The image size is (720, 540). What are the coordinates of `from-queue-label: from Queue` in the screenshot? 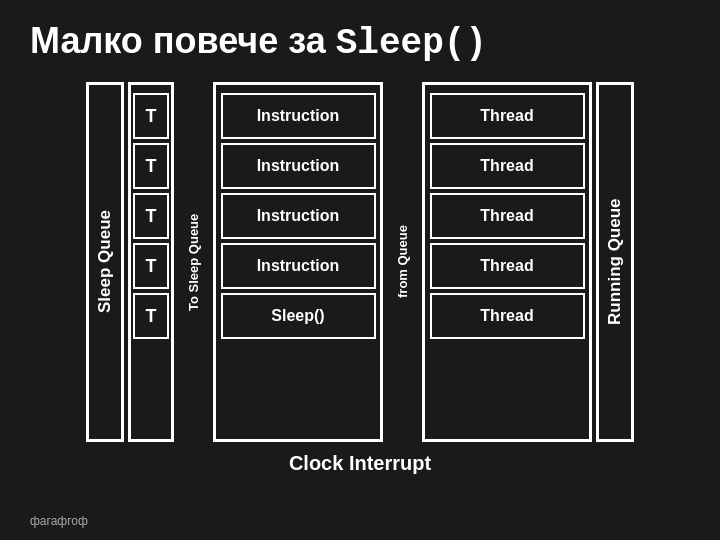 It's located at (402, 262).